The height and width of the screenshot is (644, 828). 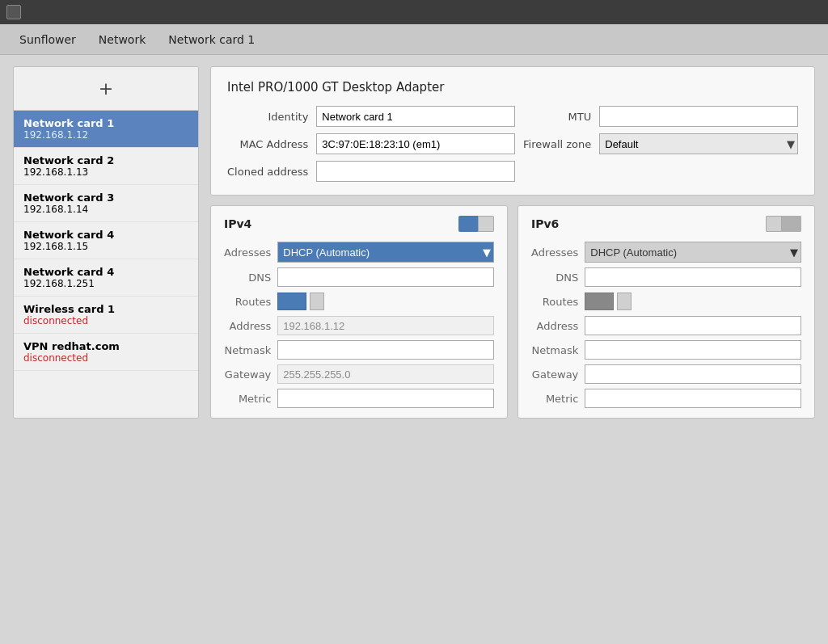 I want to click on ipv6-netmask-label: Netmask, so click(x=555, y=351).